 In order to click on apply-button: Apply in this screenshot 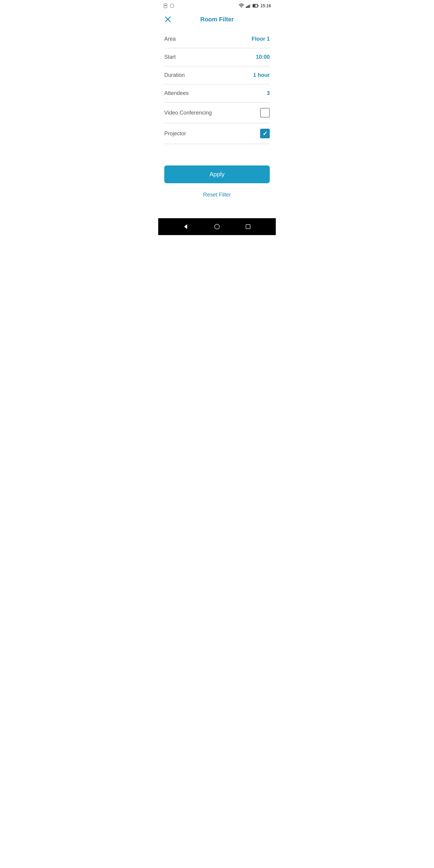, I will do `click(217, 175)`.